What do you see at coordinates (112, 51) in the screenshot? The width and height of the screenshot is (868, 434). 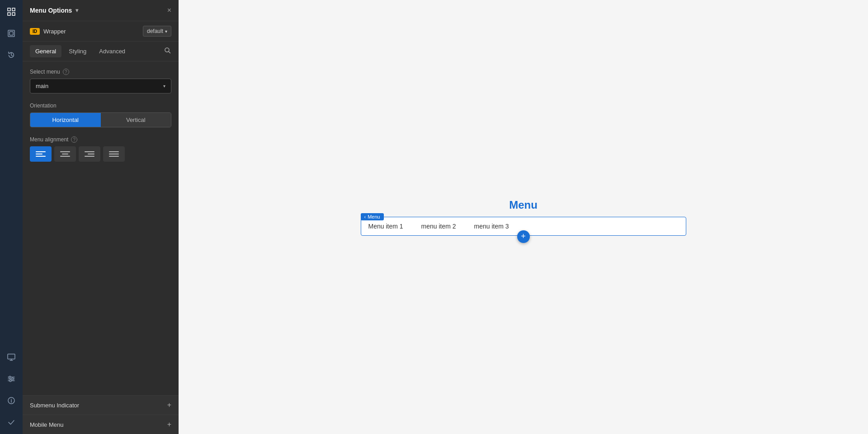 I see `tab-advanced: Advanced` at bounding box center [112, 51].